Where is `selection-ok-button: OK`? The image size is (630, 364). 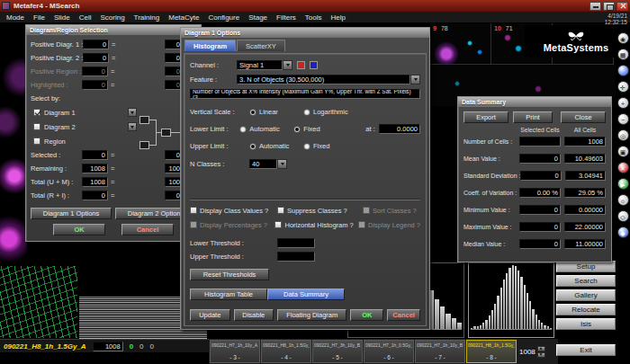 selection-ok-button: OK is located at coordinates (79, 230).